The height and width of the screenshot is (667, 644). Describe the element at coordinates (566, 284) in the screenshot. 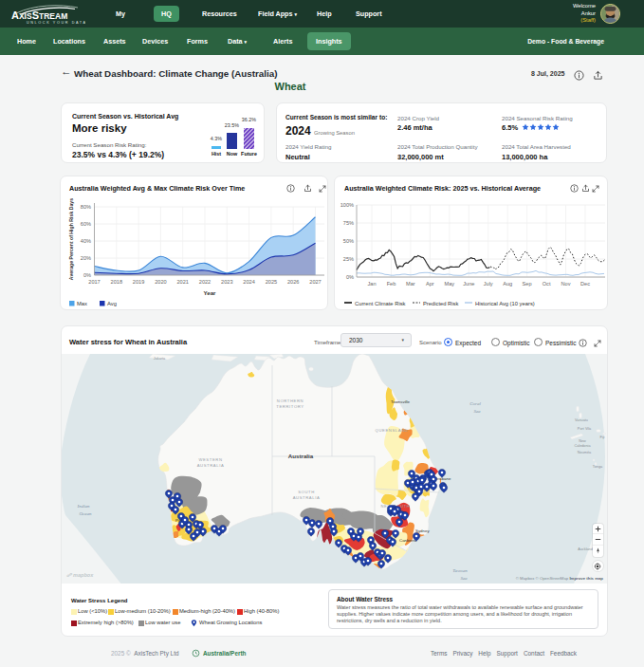

I see `svg-text: Nov` at that location.